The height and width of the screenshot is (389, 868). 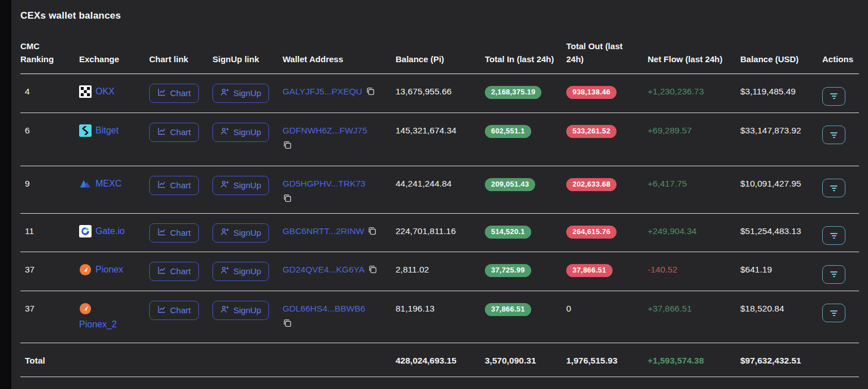 What do you see at coordinates (101, 184) in the screenshot?
I see `exchange-link-mexc: MEXC` at bounding box center [101, 184].